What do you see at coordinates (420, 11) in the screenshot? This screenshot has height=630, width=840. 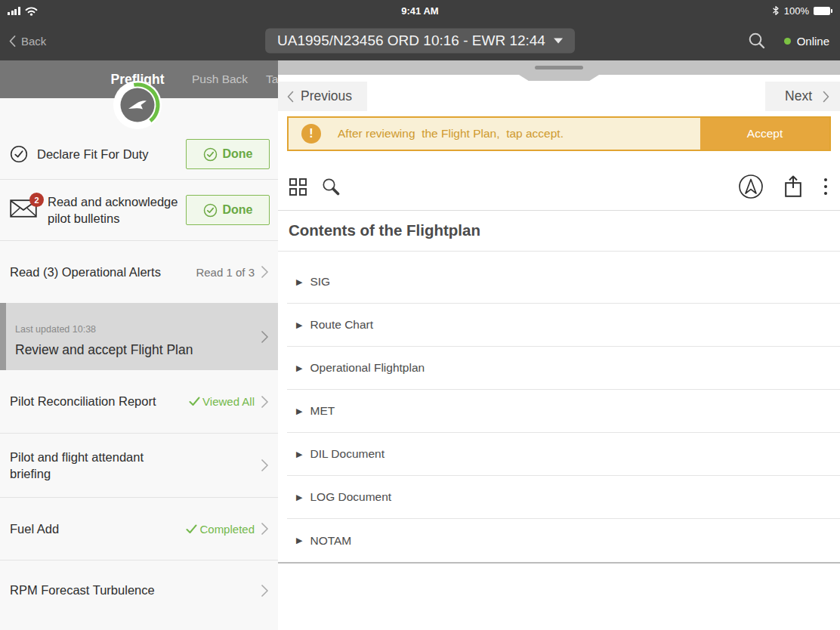 I see `status-bar: 9:41 AM 100%` at bounding box center [420, 11].